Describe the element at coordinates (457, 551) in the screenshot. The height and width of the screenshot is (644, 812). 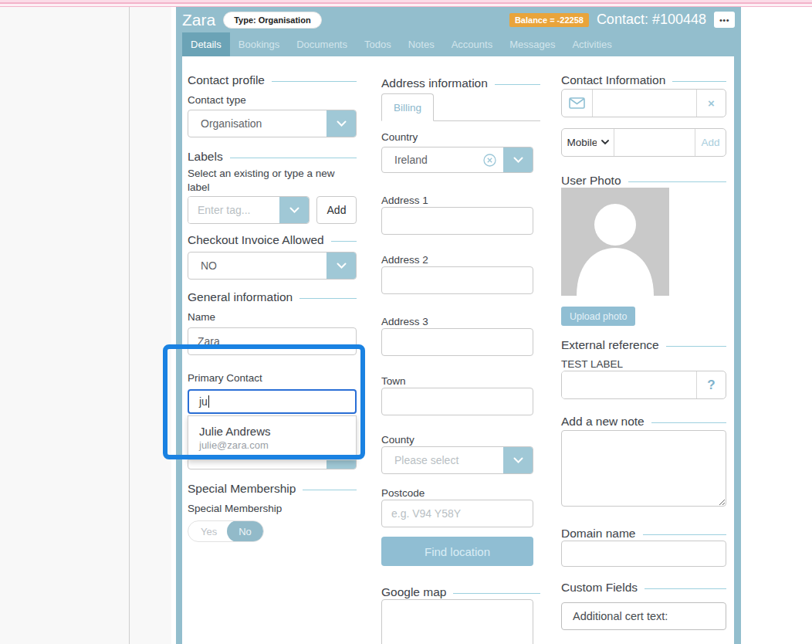
I see `find-location-button: Find location` at that location.